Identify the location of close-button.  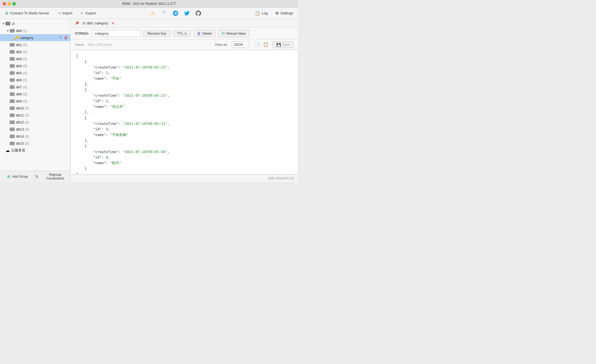
(4, 4).